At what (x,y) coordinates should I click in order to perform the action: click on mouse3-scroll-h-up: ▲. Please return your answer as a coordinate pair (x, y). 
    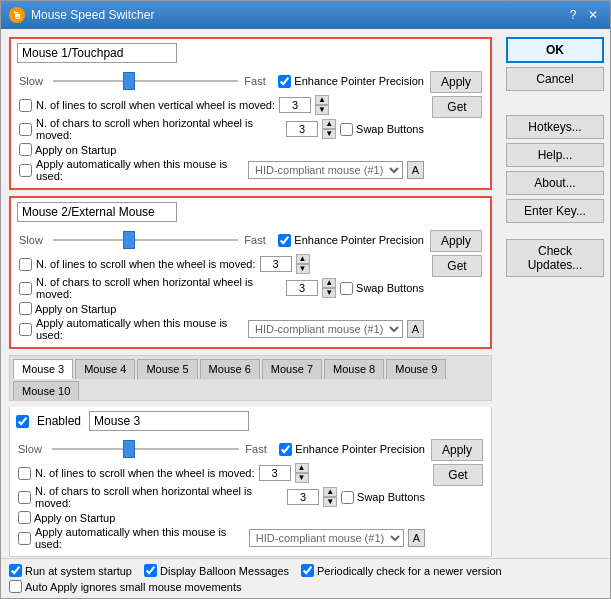
    Looking at the image, I should click on (330, 492).